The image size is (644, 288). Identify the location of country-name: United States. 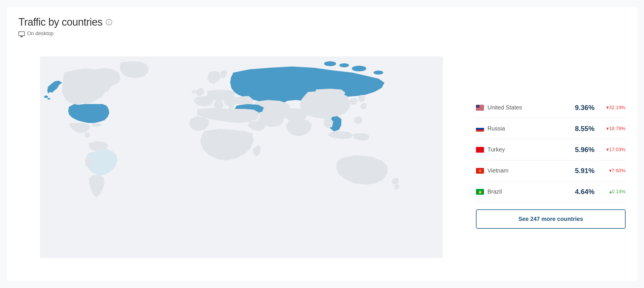
(529, 108).